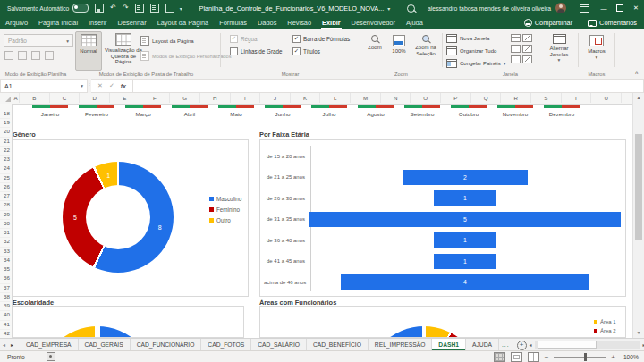  What do you see at coordinates (396, 98) in the screenshot?
I see `column-header-N: N` at bounding box center [396, 98].